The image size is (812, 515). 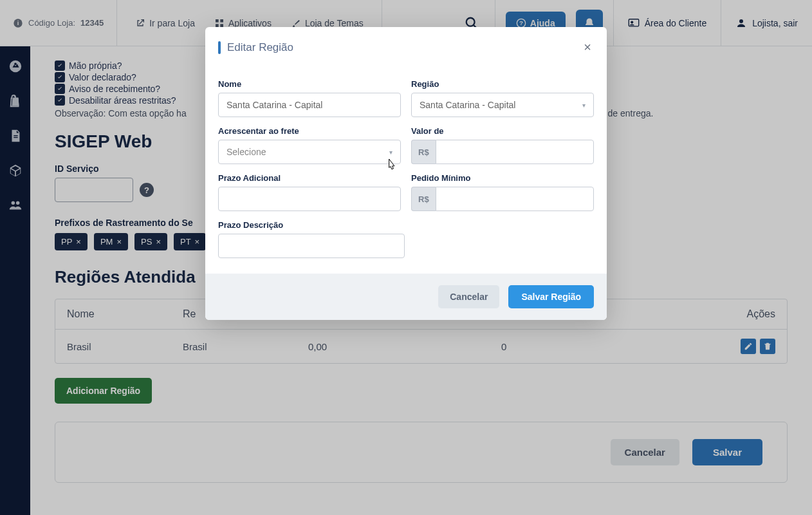 What do you see at coordinates (309, 199) in the screenshot?
I see `prazo-adicional-input` at bounding box center [309, 199].